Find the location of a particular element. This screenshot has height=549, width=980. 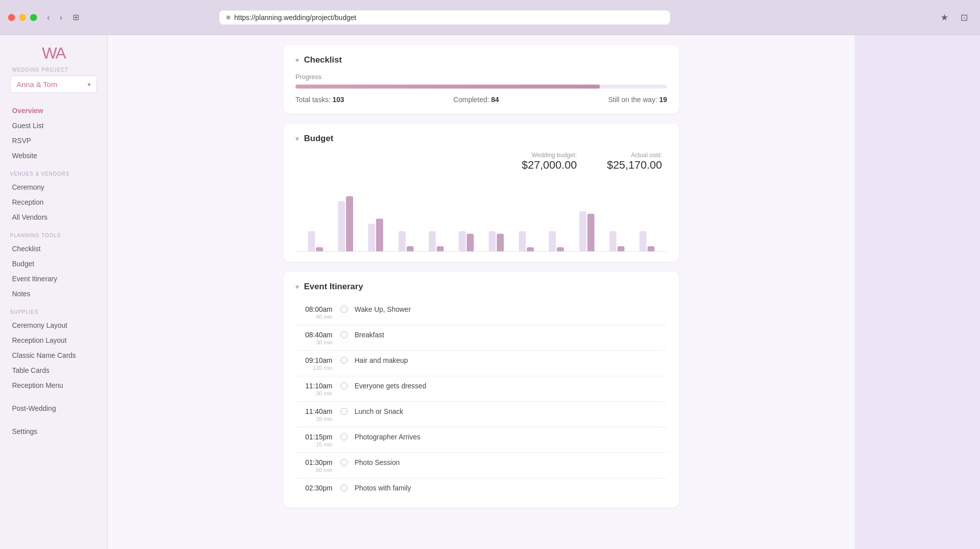

sidebar-item-ceremony: Ceremony is located at coordinates (54, 187).